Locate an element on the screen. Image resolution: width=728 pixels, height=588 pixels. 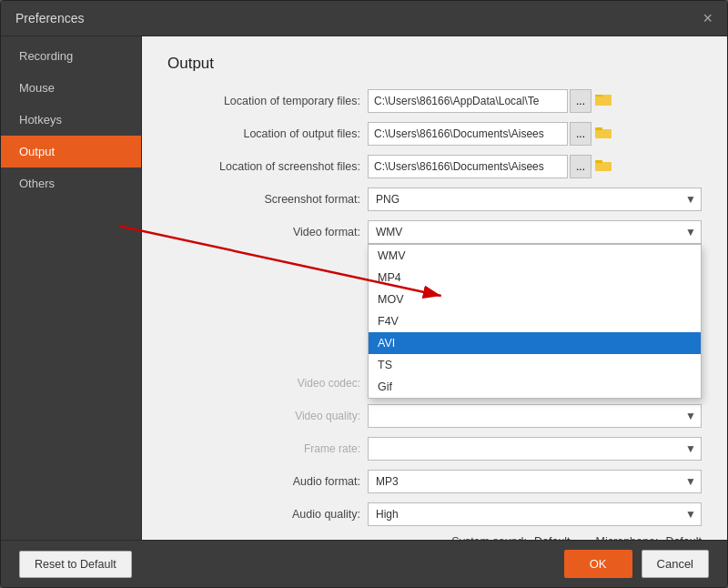
video-quality-wrapper: ▼ is located at coordinates (535, 416).